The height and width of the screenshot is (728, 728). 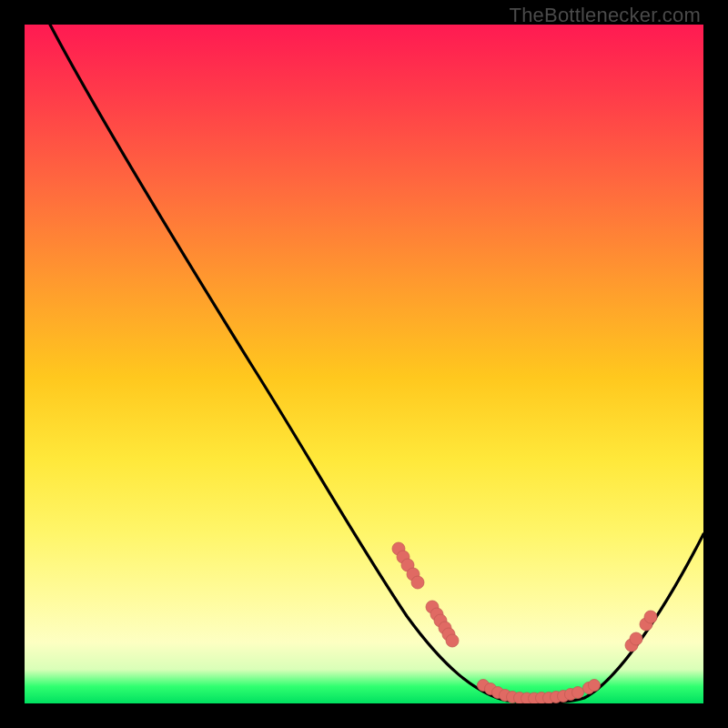 I want to click on marker-dots, so click(x=524, y=622).